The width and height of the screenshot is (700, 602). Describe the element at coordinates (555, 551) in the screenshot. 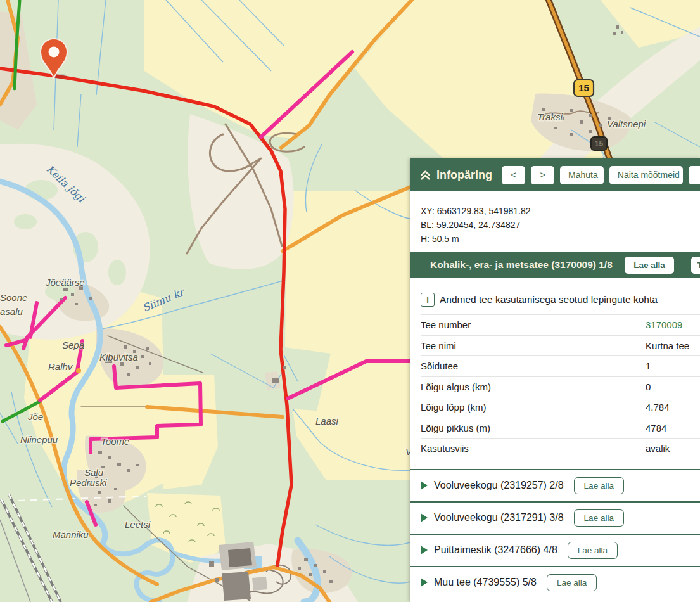

I see `collapsed-feature-row: Puittaimestik (3247666) 4/8 Lae alla` at that location.